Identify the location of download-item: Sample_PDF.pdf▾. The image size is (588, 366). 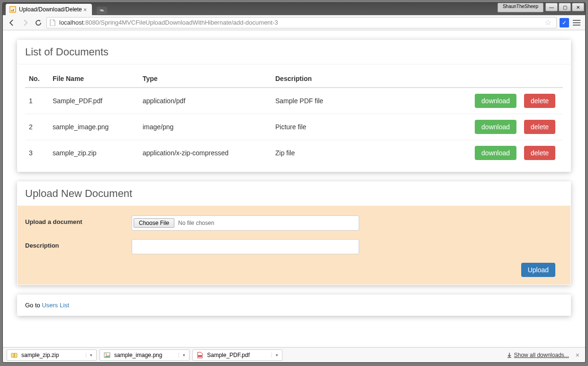
(237, 355).